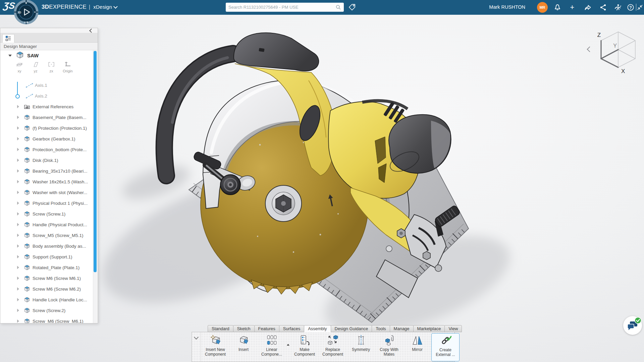 This screenshot has height=362, width=644. I want to click on app-switcher-chevron-icon, so click(115, 7).